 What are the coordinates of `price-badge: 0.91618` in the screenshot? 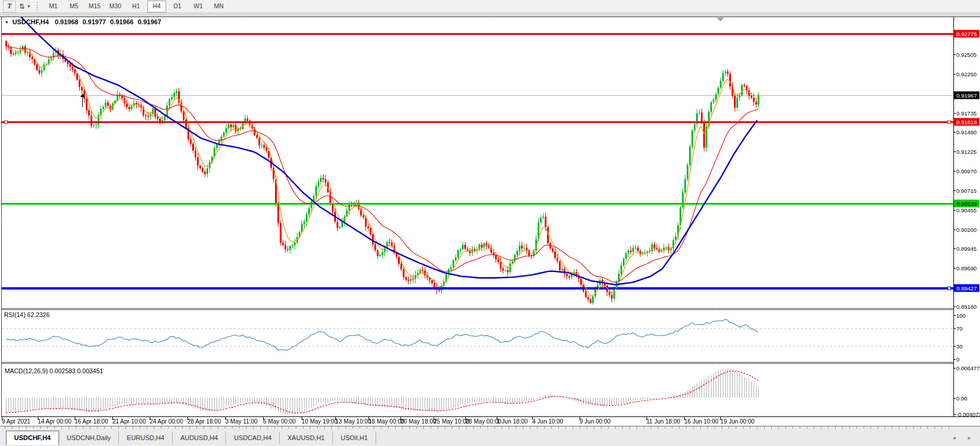 It's located at (966, 122).